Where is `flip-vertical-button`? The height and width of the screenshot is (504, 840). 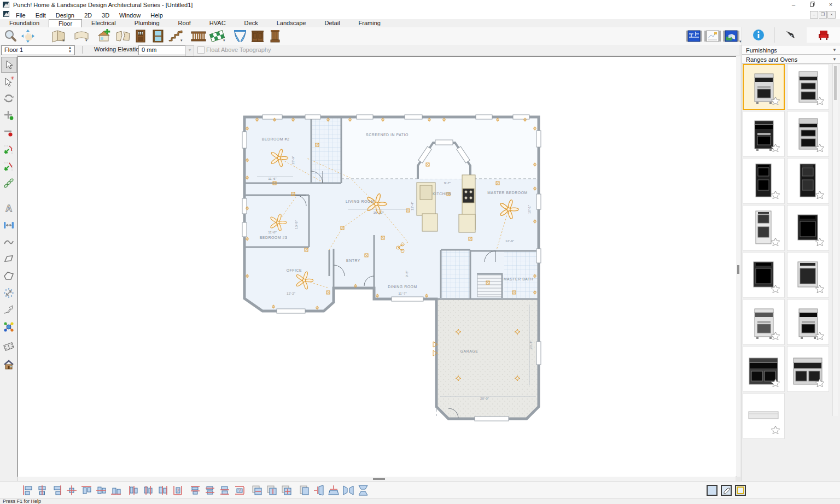
flip-vertical-button is located at coordinates (334, 490).